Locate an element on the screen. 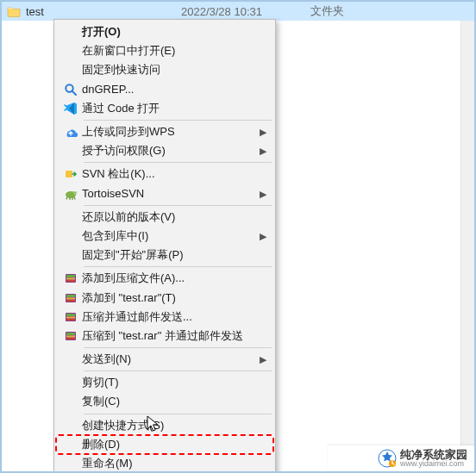  menu-add-to-archive: 添加到压缩文件(A)... is located at coordinates (165, 278).